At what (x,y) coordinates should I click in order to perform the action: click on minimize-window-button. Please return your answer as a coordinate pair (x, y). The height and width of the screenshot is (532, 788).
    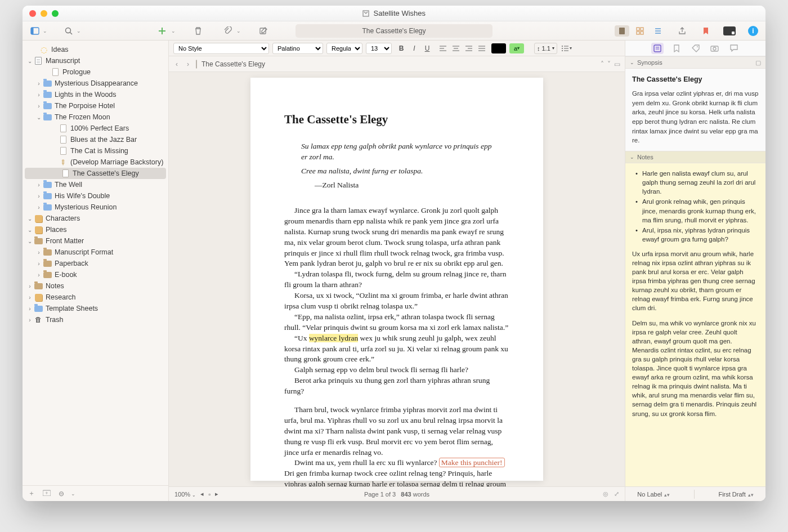
    Looking at the image, I should click on (44, 14).